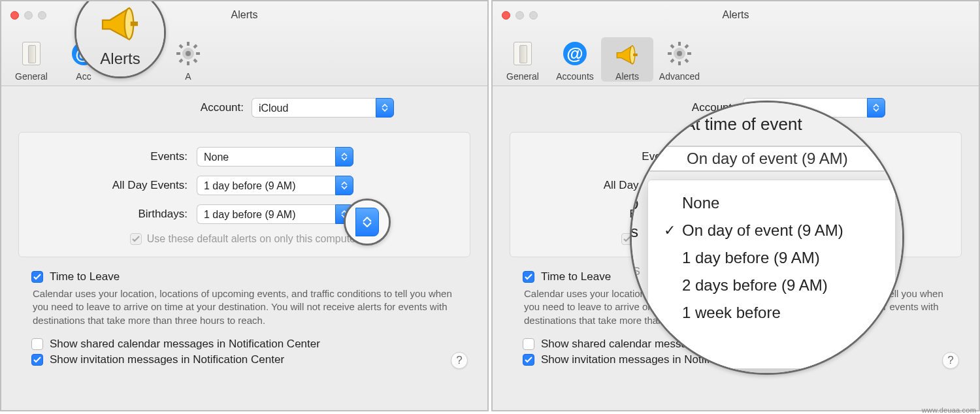 Image resolution: width=980 pixels, height=414 pixels. I want to click on menu-item-on-day: ✓ On day of event (9 AM), so click(772, 231).